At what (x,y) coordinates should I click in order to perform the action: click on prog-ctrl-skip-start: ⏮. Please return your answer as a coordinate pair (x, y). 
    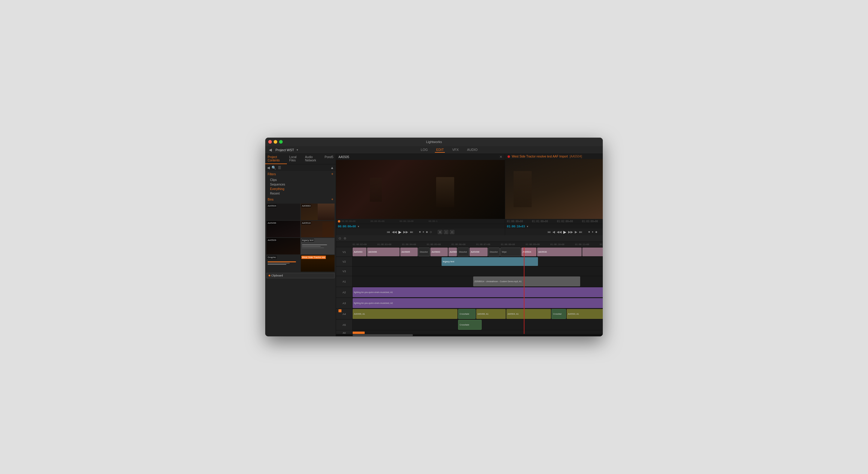
    Looking at the image, I should click on (549, 232).